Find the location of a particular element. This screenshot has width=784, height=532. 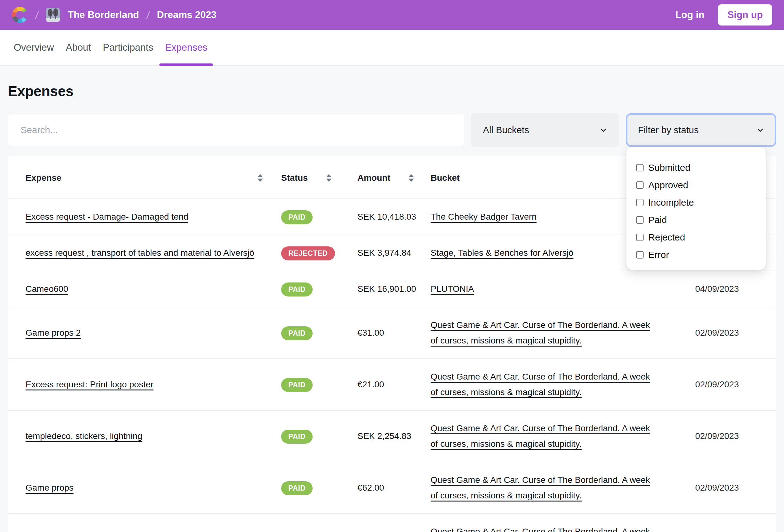

group-avatar is located at coordinates (53, 15).